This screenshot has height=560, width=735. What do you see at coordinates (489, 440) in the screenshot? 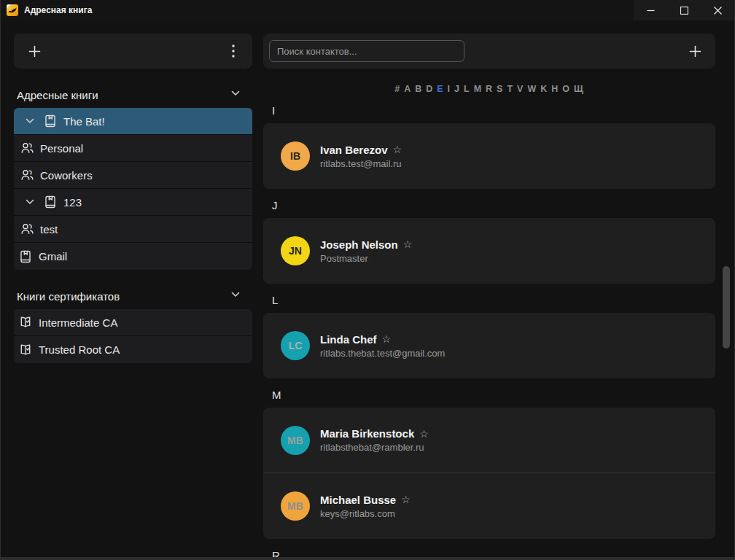
I see `contact-row-maria-birkenstock: MB Maria Birkenstock ☆ ritlabsthebat@ram…` at bounding box center [489, 440].